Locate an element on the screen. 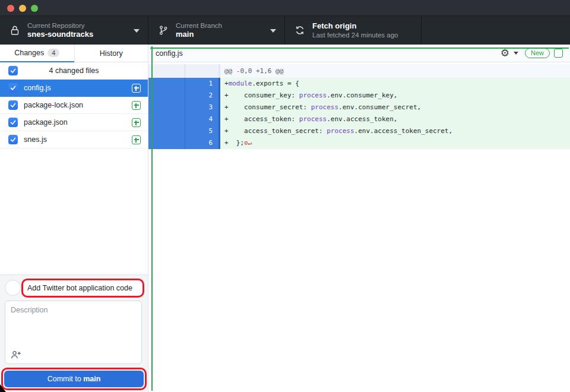 This screenshot has width=570, height=392. commit-button-annotation-highlight: Commit to main is located at coordinates (74, 379).